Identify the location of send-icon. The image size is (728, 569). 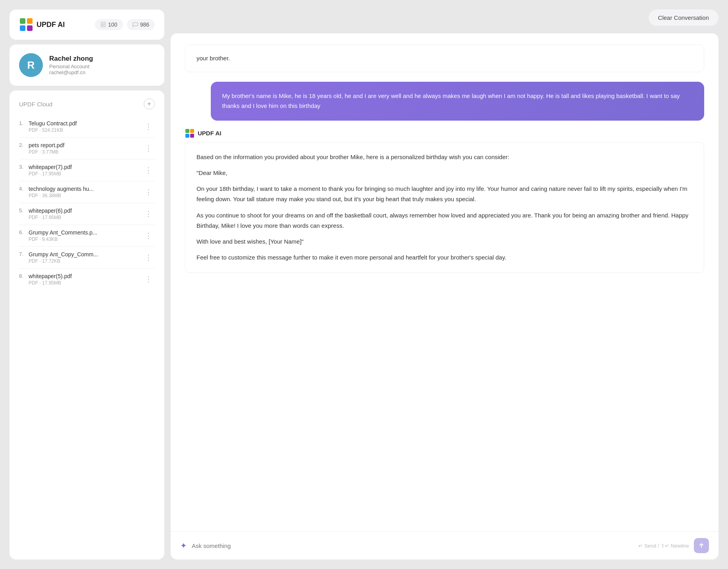
(701, 546).